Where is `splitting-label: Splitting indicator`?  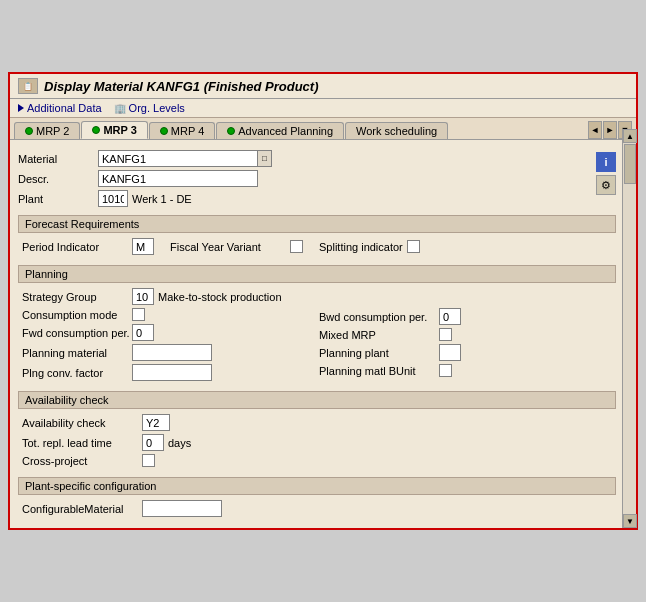 splitting-label: Splitting indicator is located at coordinates (361, 247).